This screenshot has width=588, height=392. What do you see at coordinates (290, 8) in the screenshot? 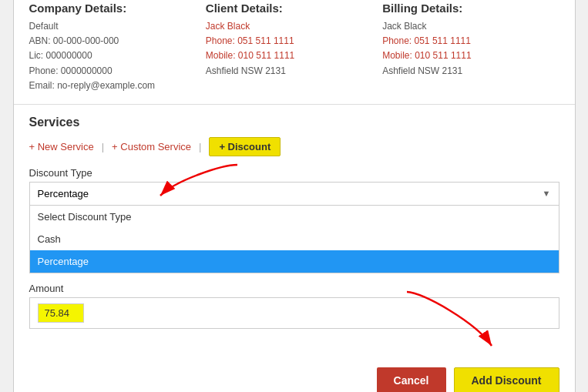
I see `client-details-title: Client Details:` at bounding box center [290, 8].